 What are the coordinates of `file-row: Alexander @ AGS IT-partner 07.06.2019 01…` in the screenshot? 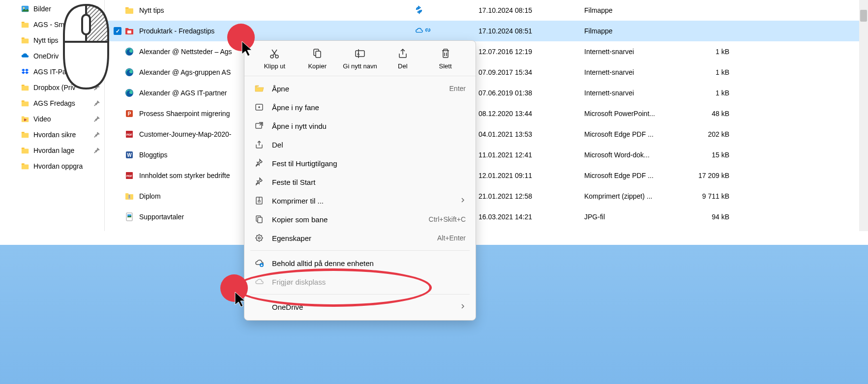 It's located at (486, 93).